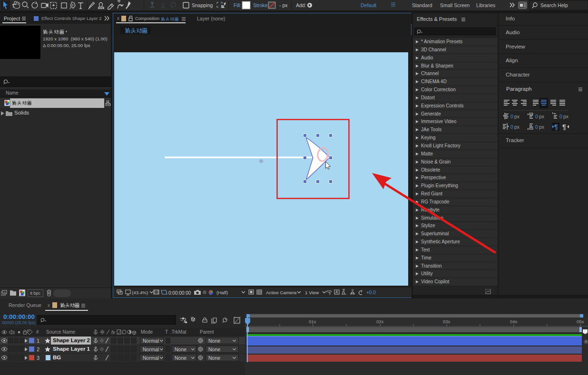 Image resolution: width=588 pixels, height=375 pixels. I want to click on svg-text: 02s, so click(380, 321).